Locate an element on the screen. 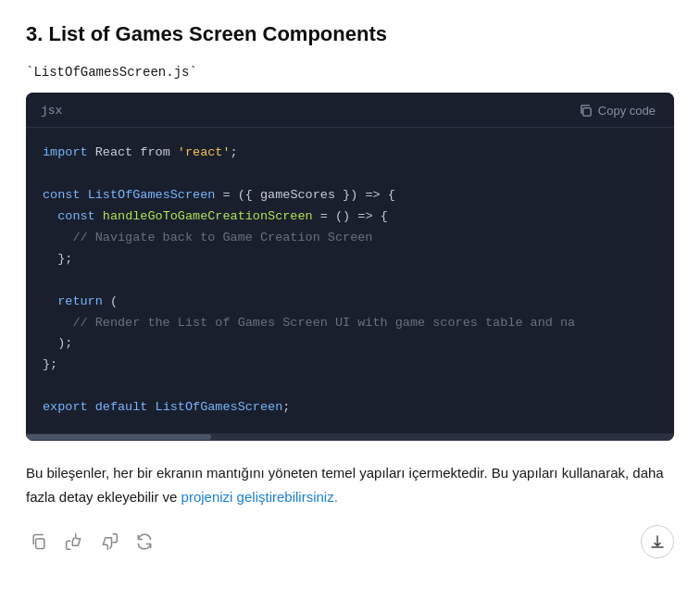 The width and height of the screenshot is (700, 600). description-text: Bu bileşenler, her bir ekranın mantığını… is located at coordinates (350, 485).